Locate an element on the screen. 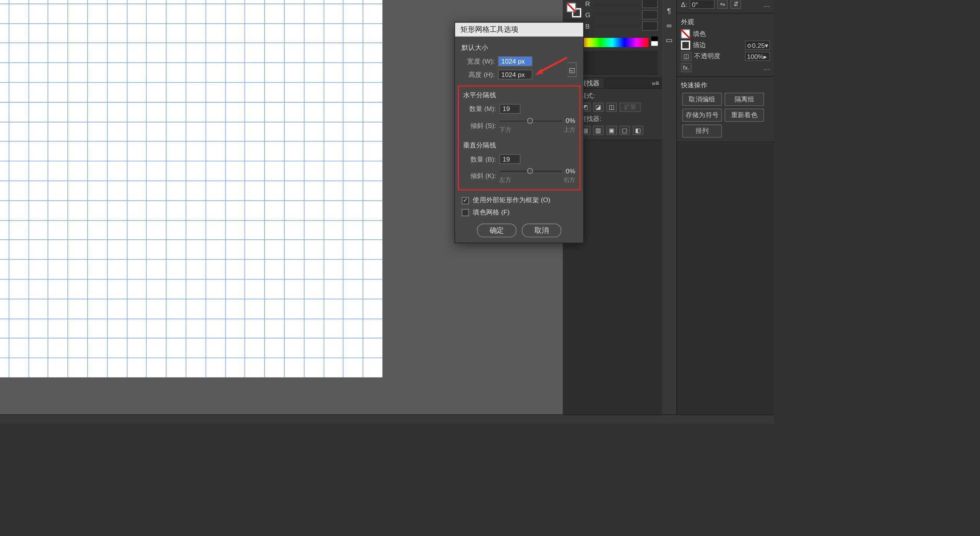  more-appearance-icon: … is located at coordinates (766, 67).